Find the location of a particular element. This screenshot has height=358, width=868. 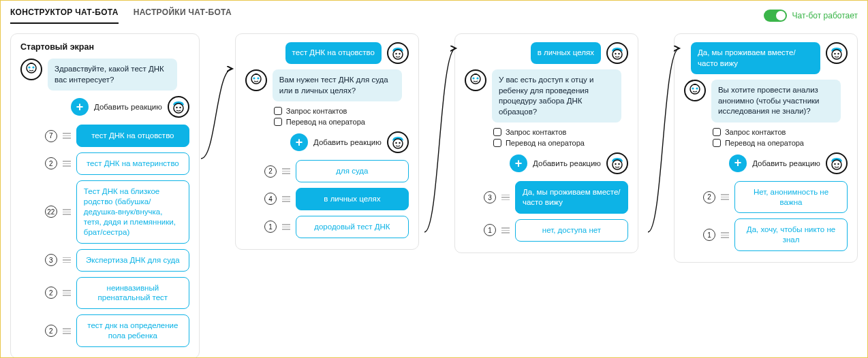

tabbar: КОНСТРУКТОР ЧАТ-БОТА НАСТРОЙКИ ЧАТ-БОТА is located at coordinates (121, 16).